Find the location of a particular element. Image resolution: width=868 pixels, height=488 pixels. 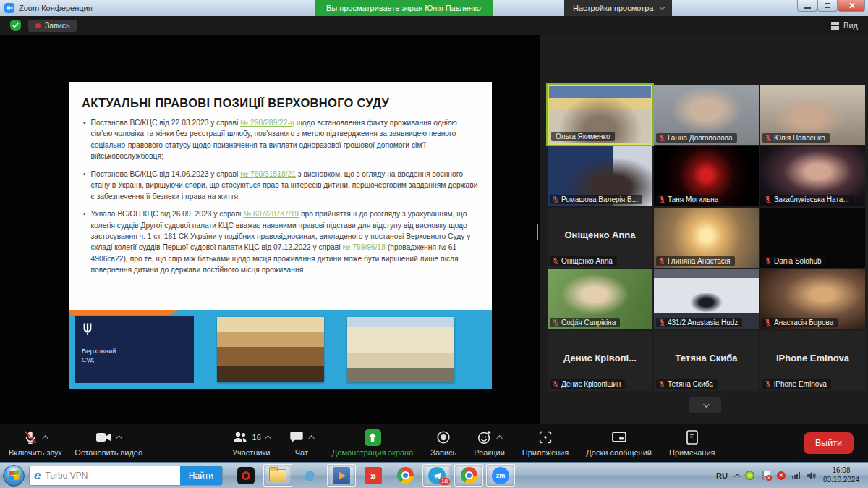

search-find-button: Найти is located at coordinates (201, 476).